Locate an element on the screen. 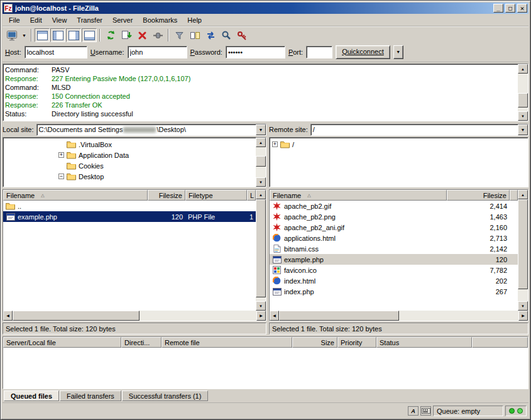  local-list-scroll-track is located at coordinates (261, 250).